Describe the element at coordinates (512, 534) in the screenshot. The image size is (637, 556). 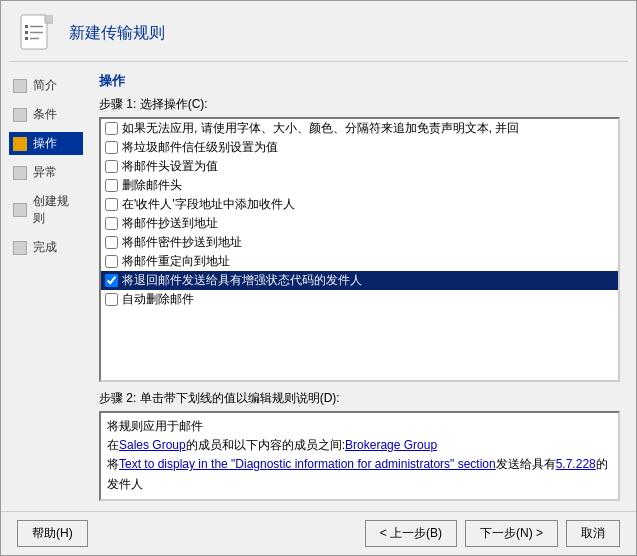
I see `next-button: 下一步(N) >` at that location.